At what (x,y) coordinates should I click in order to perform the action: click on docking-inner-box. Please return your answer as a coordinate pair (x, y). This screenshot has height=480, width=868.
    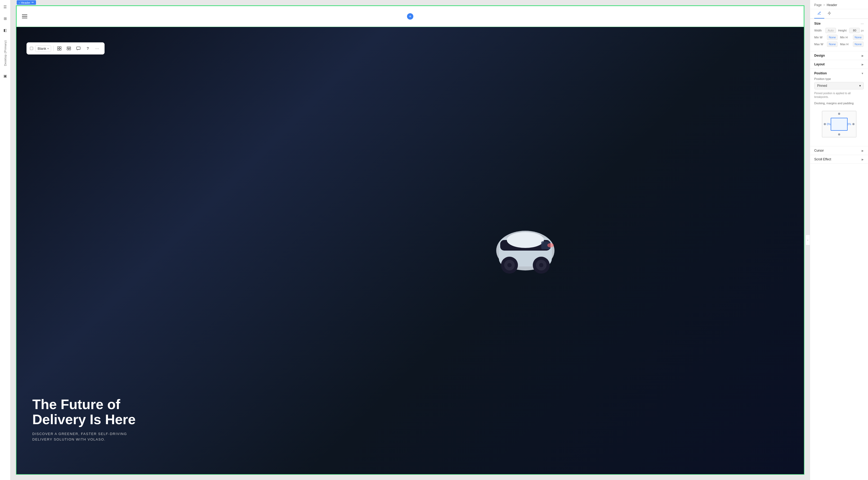
    Looking at the image, I should click on (839, 124).